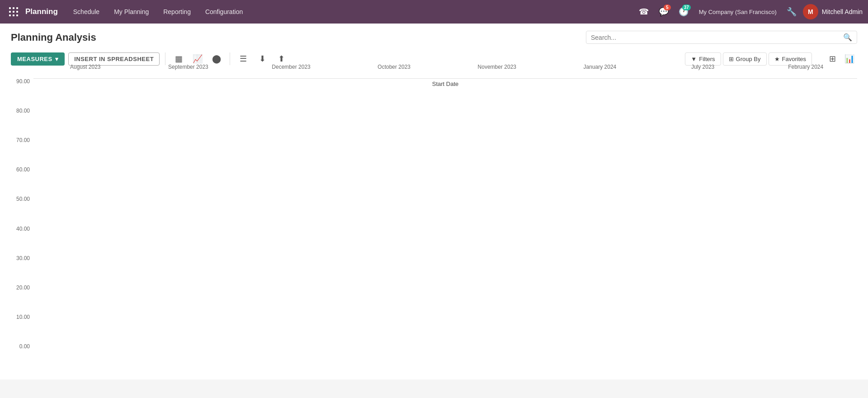 The height and width of the screenshot is (398, 868). Describe the element at coordinates (686, 7) in the screenshot. I see `activity-badge: 37` at that location.